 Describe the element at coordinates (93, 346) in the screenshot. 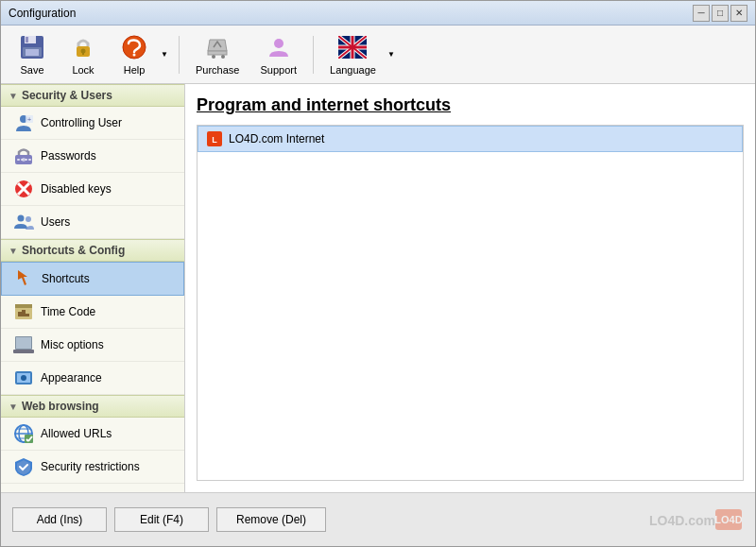

I see `sidebar-item-misc-options: Misc options` at that location.